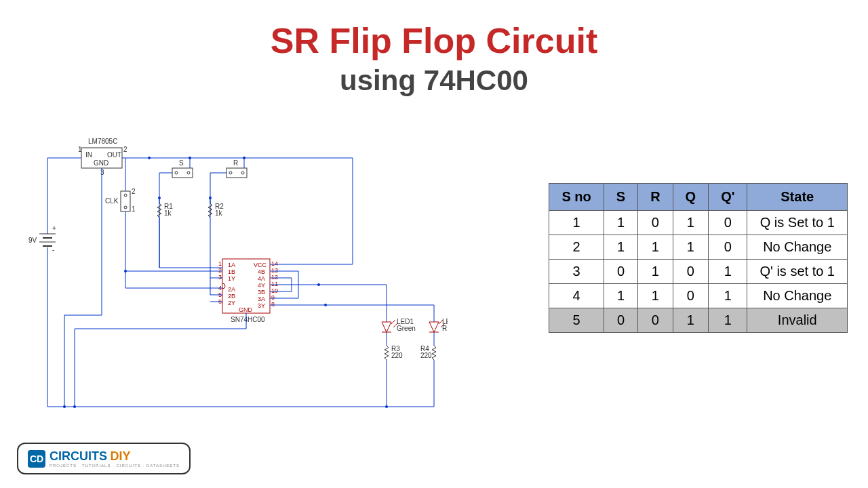  I want to click on table-header-row: S no S R Q Q' State, so click(698, 197).